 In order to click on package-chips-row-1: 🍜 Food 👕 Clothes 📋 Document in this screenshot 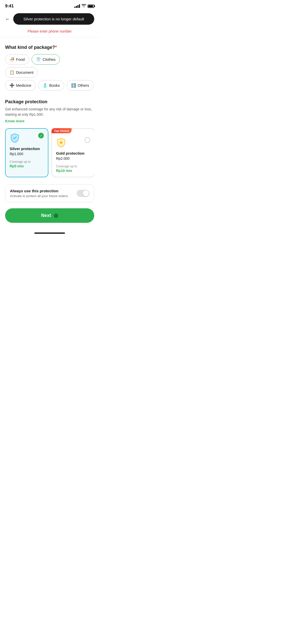, I will do `click(50, 66)`.